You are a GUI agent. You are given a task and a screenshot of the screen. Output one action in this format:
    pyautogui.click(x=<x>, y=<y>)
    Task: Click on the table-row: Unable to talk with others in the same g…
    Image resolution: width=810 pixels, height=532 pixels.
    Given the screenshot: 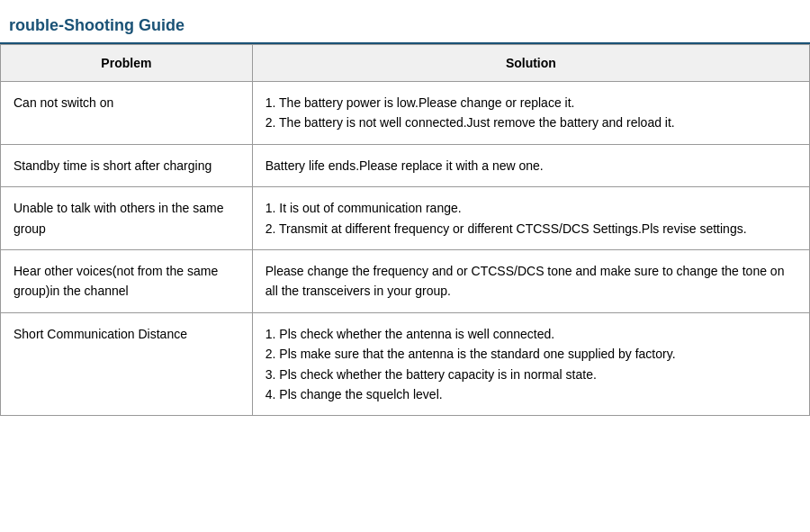 What is the action you would take?
    pyautogui.click(x=405, y=219)
    